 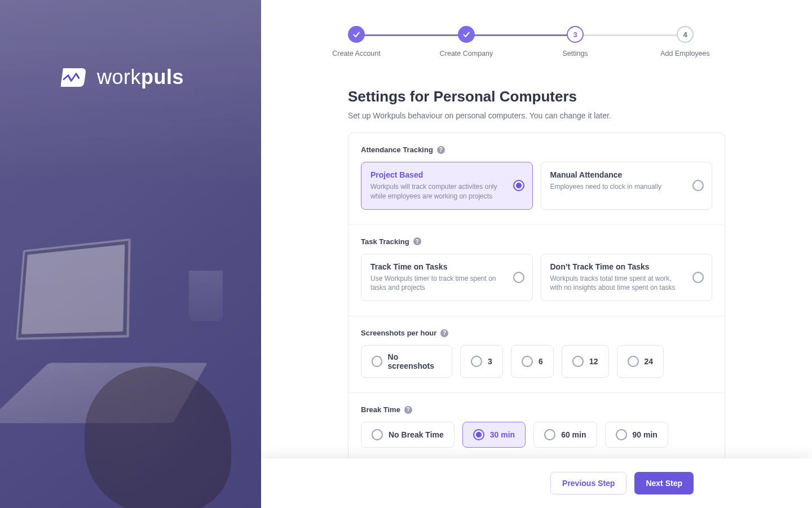 I want to click on step-create-account, so click(x=356, y=34).